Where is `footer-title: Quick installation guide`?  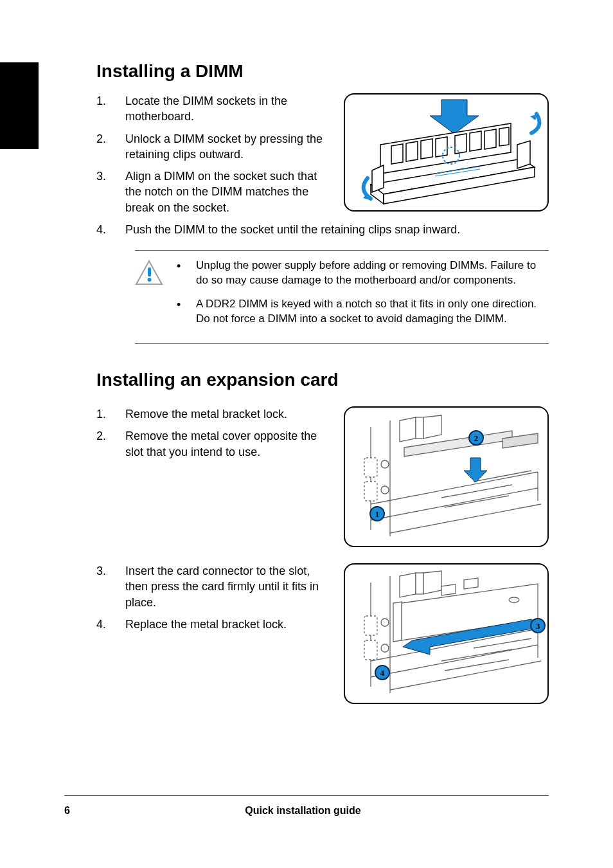 footer-title: Quick installation guide is located at coordinates (303, 811).